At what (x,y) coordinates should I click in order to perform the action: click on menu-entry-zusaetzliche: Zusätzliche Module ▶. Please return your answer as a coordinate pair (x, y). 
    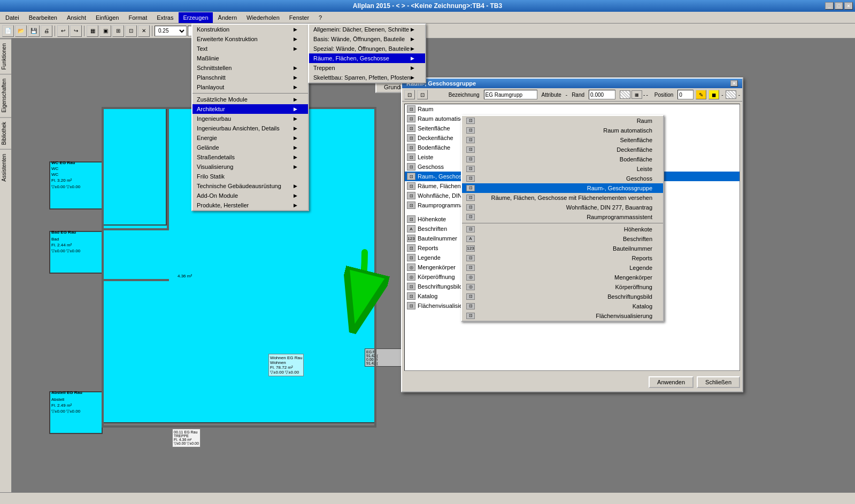
    Looking at the image, I should click on (250, 99).